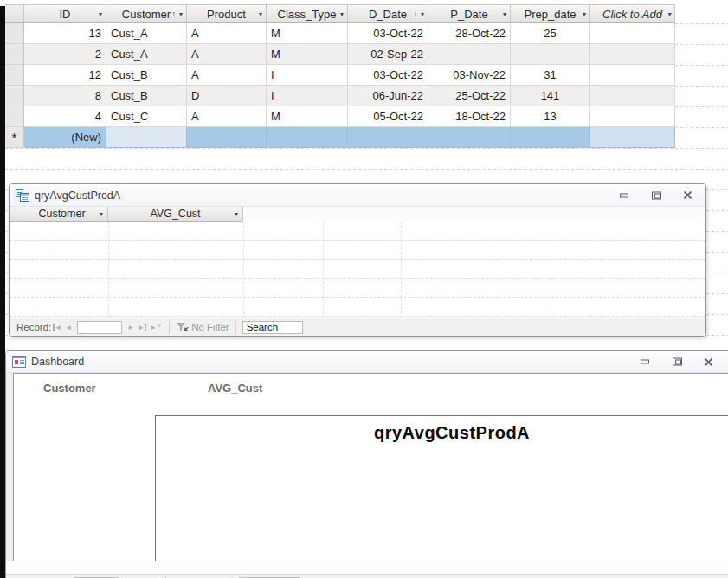  Describe the element at coordinates (13, 215) in the screenshot. I see `query-row-selector-header` at that location.